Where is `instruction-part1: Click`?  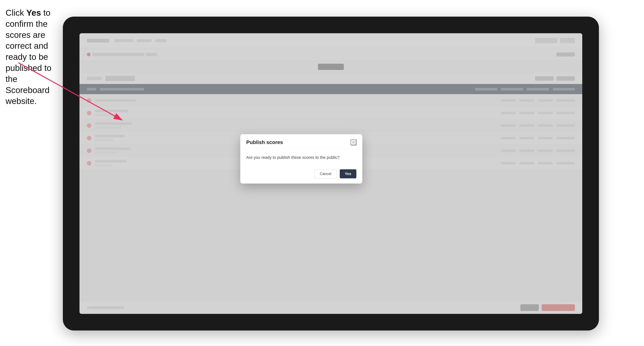 instruction-part1: Click is located at coordinates (16, 13).